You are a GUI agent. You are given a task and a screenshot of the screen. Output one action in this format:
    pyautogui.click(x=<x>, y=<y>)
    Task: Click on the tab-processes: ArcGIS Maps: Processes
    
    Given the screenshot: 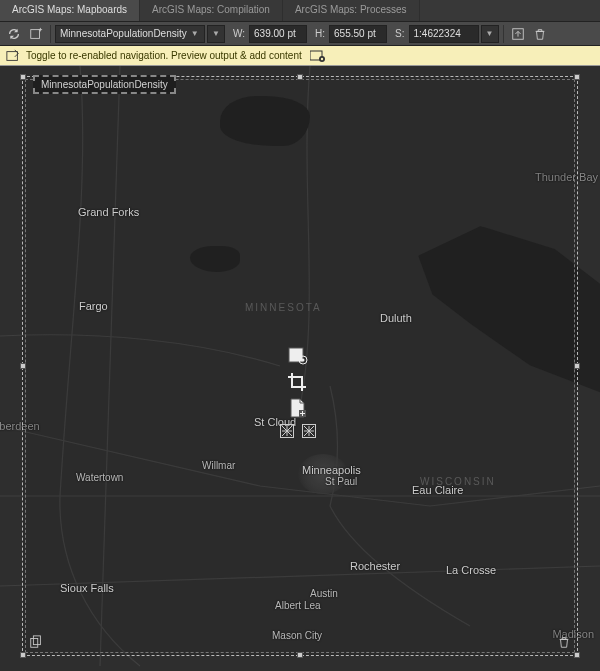 What is the action you would take?
    pyautogui.click(x=352, y=10)
    